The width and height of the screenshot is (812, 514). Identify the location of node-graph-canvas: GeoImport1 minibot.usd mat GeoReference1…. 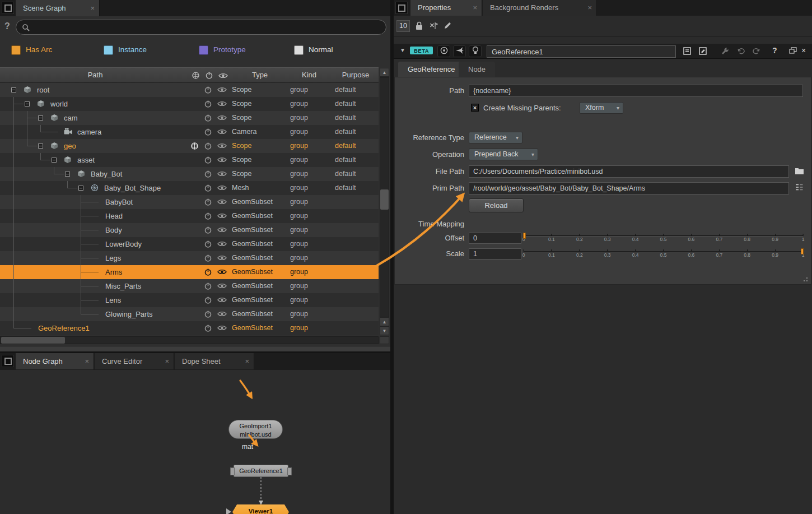
(195, 442).